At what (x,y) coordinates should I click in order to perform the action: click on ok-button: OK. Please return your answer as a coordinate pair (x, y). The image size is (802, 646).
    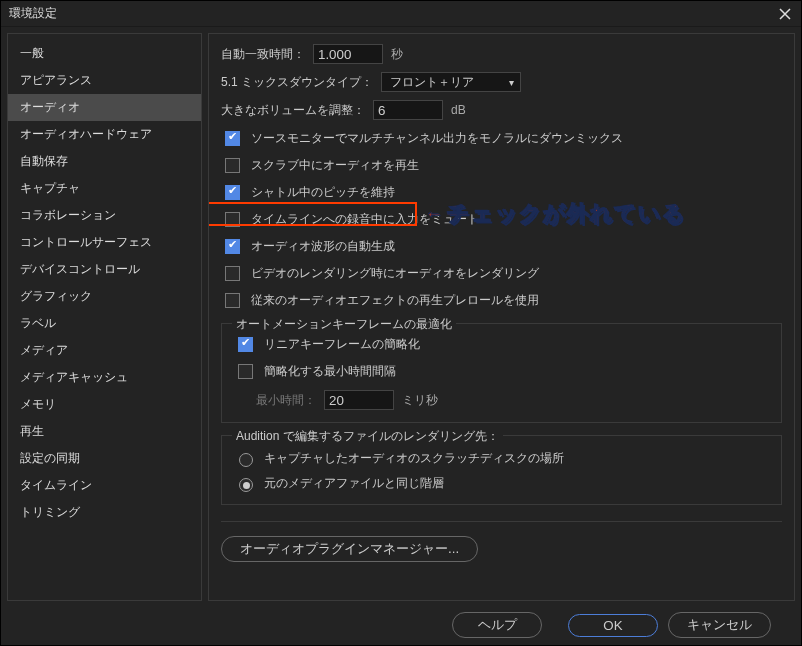
    Looking at the image, I should click on (613, 626).